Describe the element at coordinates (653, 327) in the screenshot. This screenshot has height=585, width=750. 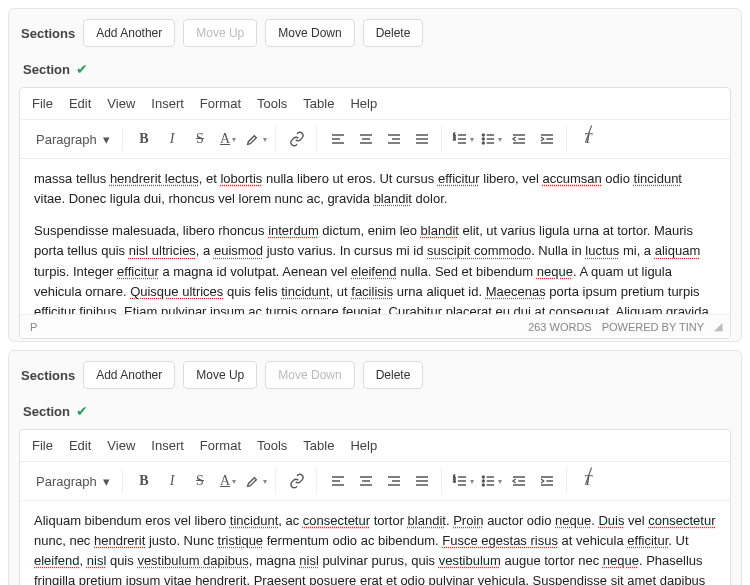
I see `powered-by-label: POWERED BY TINY` at that location.